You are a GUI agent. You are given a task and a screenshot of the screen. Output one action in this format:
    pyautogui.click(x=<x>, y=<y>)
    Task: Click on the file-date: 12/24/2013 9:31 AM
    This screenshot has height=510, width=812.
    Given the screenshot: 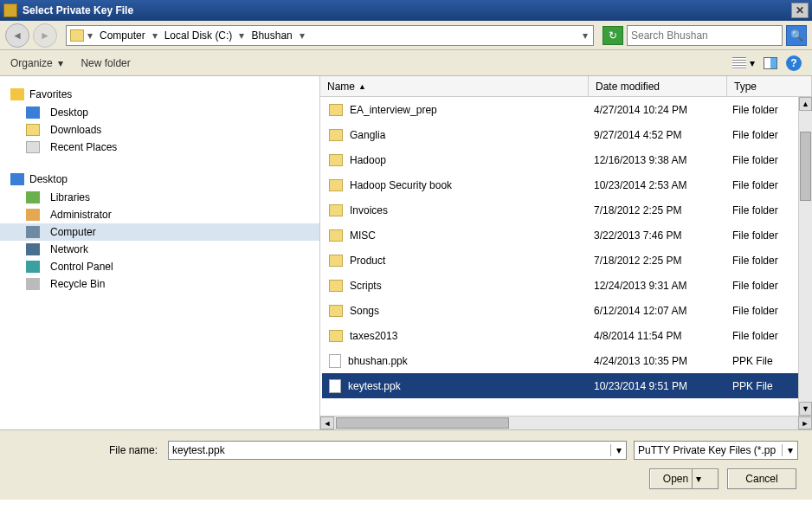 What is the action you would take?
    pyautogui.click(x=660, y=286)
    